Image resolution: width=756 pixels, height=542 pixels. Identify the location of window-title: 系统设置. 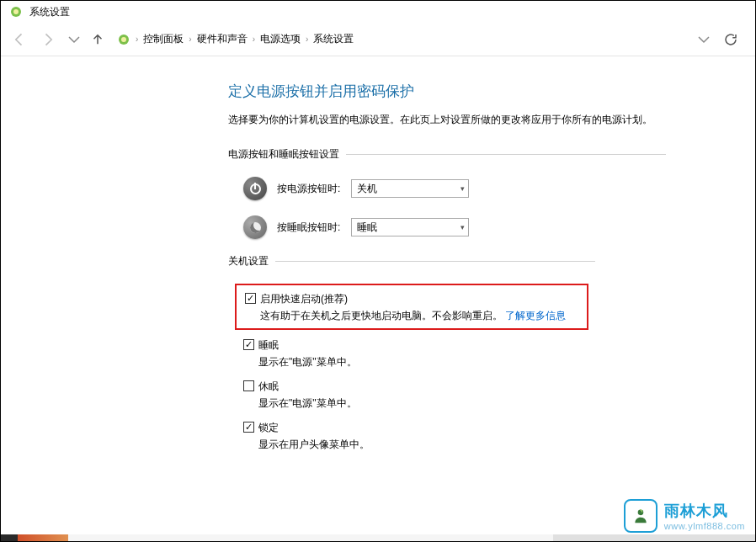
(50, 12).